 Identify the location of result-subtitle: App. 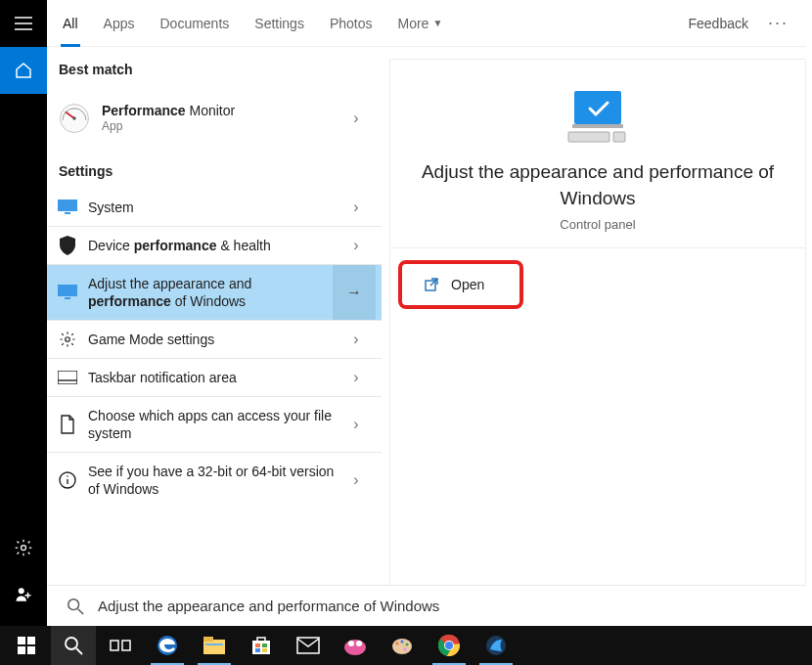
(219, 127).